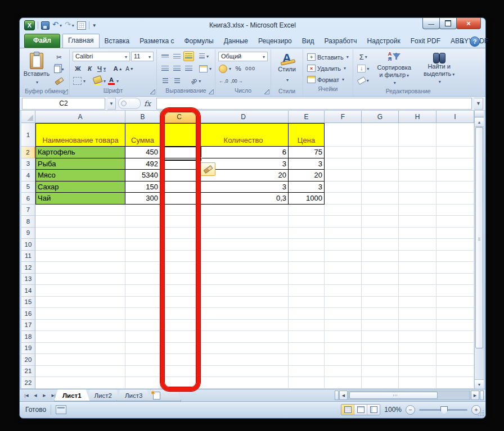 The height and width of the screenshot is (431, 504). I want to click on cell-F22, so click(343, 383).